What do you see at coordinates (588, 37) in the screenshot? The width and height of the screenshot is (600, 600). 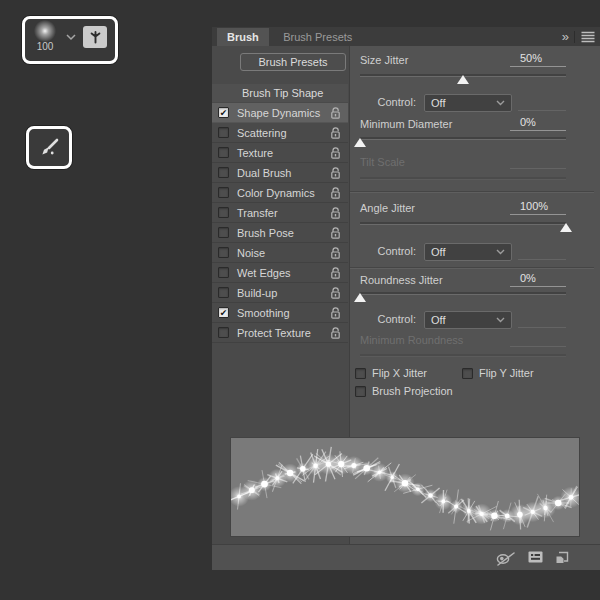 I see `panel-menu-icon` at bounding box center [588, 37].